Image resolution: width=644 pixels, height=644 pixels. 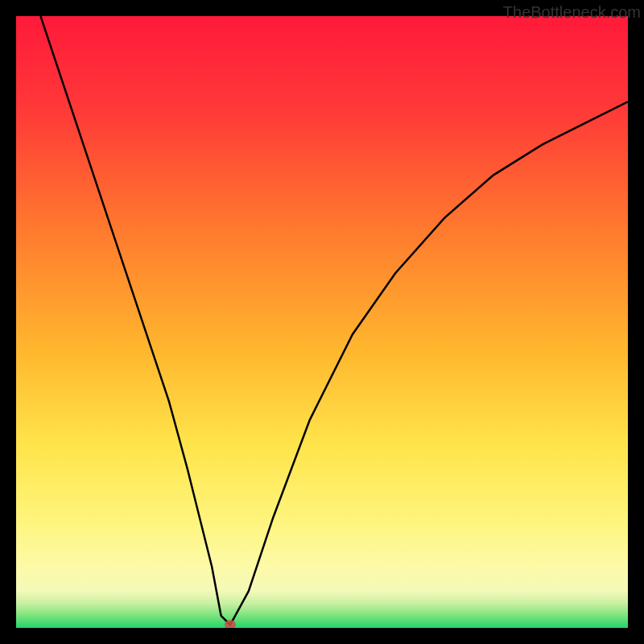 What do you see at coordinates (230, 624) in the screenshot?
I see `minimum-marker` at bounding box center [230, 624].